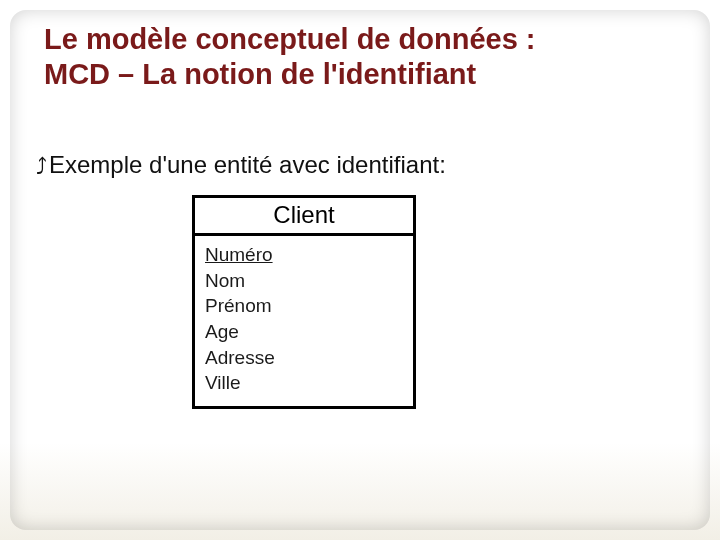 The image size is (720, 540). Describe the element at coordinates (304, 255) in the screenshot. I see `entity-attribute-identifier: Numéro` at that location.